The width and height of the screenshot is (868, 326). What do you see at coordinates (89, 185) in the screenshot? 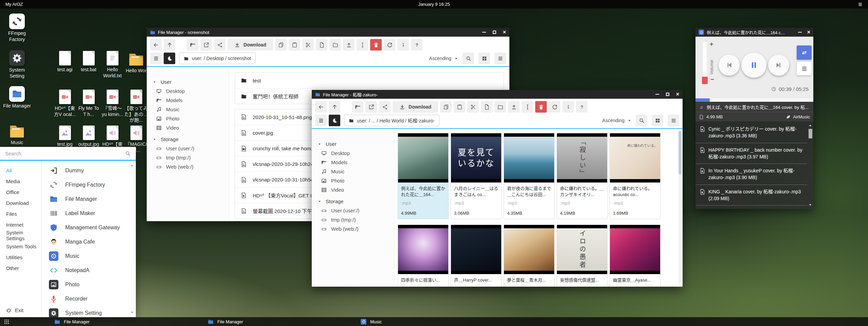
I see `app-ffmpeg-factory: FFmpeg Factory` at bounding box center [89, 185].